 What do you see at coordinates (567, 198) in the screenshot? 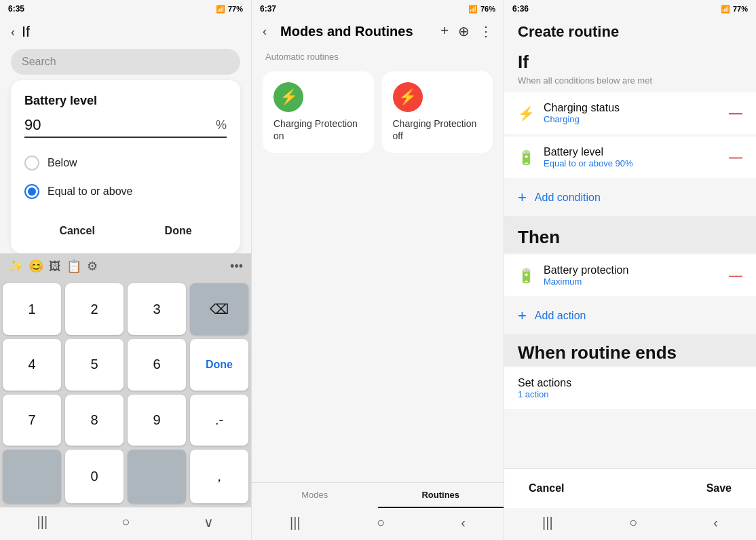
I see `add-condition-label: Add condition` at bounding box center [567, 198].